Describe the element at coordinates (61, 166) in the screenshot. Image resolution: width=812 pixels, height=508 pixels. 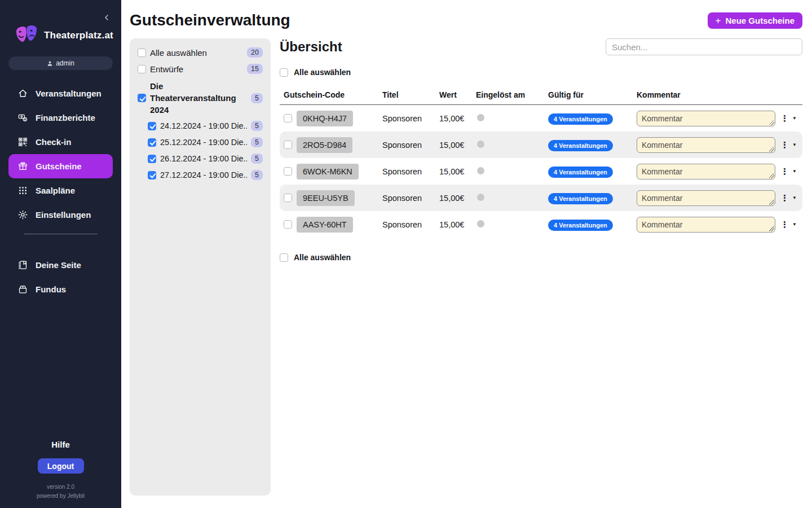
I see `sidebar-item-gutscheine: Gutscheine` at that location.